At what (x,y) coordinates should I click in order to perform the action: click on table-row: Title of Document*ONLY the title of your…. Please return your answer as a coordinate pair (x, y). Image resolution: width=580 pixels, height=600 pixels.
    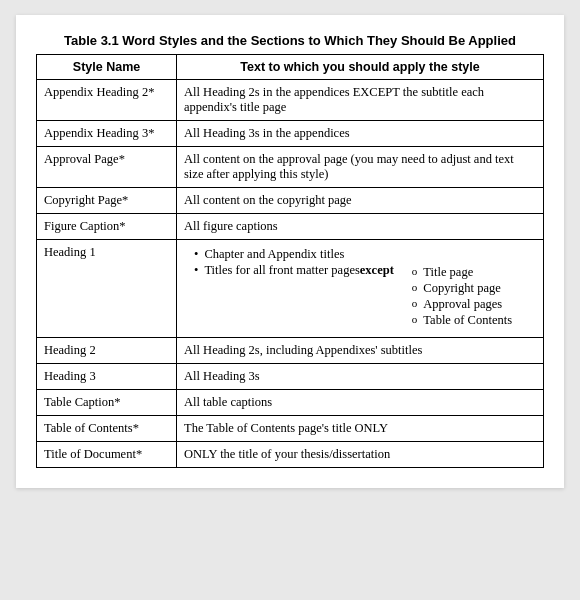
    Looking at the image, I should click on (290, 455).